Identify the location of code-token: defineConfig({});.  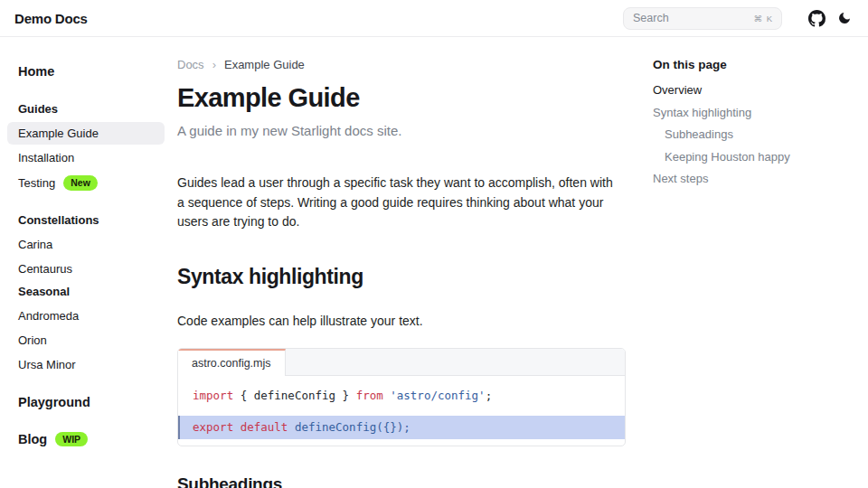
(353, 427).